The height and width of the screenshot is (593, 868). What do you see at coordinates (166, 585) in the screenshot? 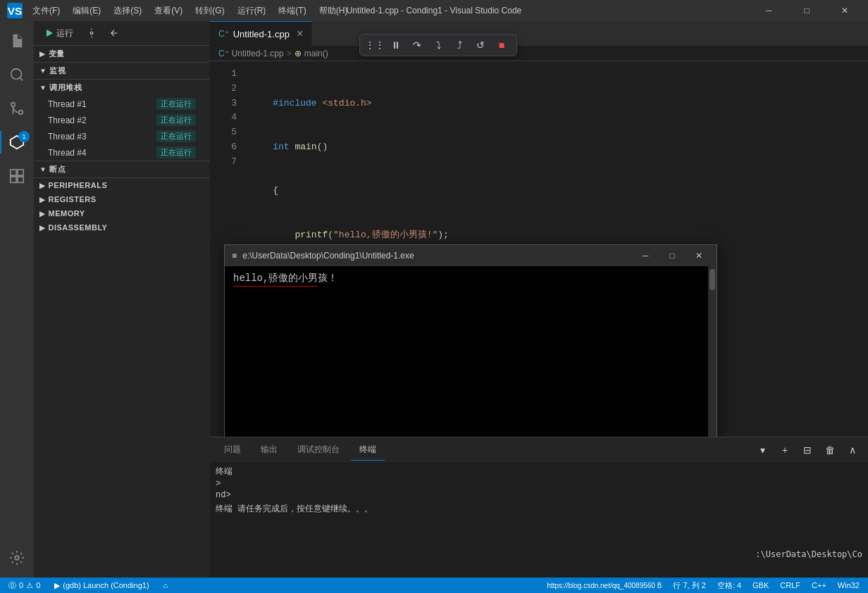
I see `home-icon: ⌂` at bounding box center [166, 585].